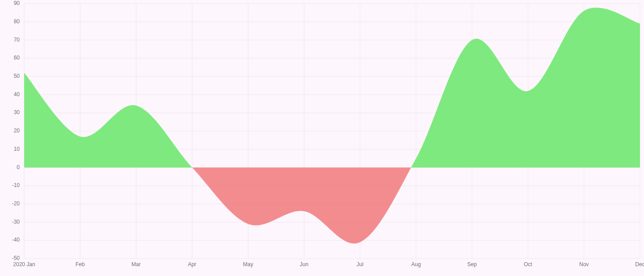 This screenshot has width=644, height=276. Describe the element at coordinates (528, 264) in the screenshot. I see `x-tick-label: Oct` at that location.